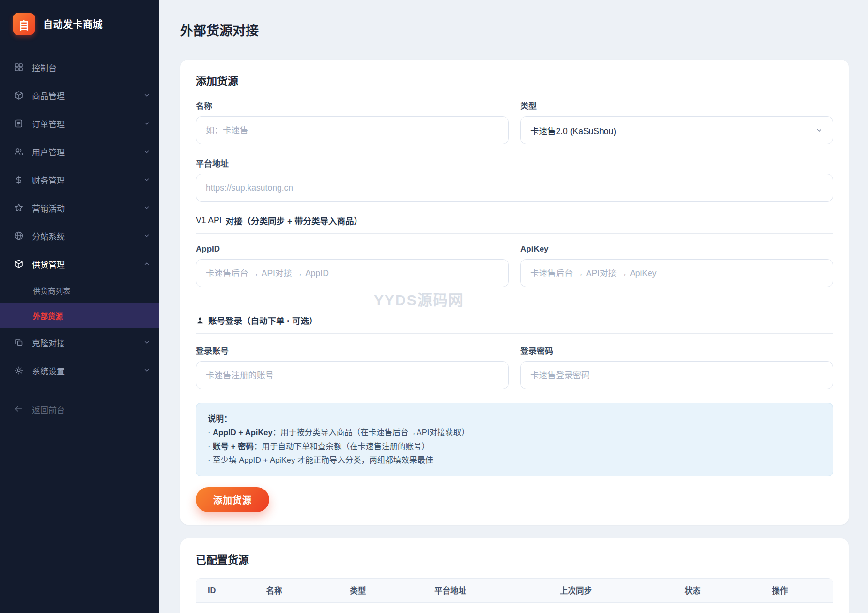 Image resolution: width=868 pixels, height=613 pixels. I want to click on sidebar-item-clone: 克隆对接, so click(79, 342).